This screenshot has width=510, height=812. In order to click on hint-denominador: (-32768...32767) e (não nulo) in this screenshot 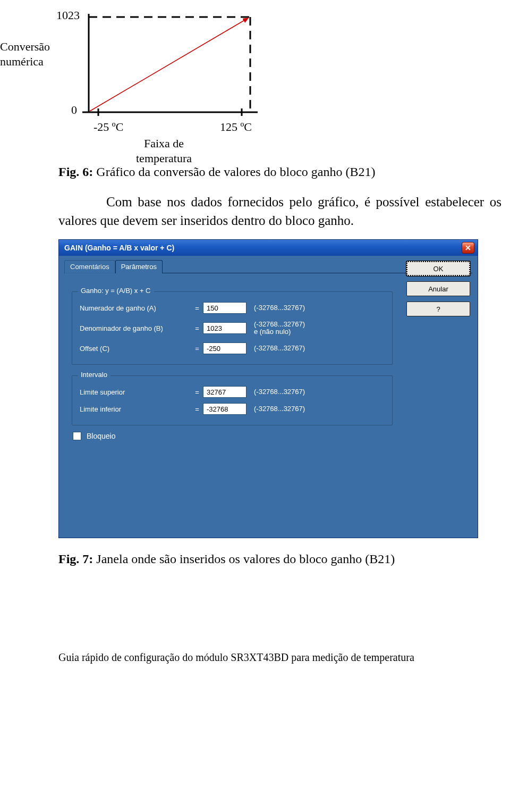, I will do `click(279, 329)`.